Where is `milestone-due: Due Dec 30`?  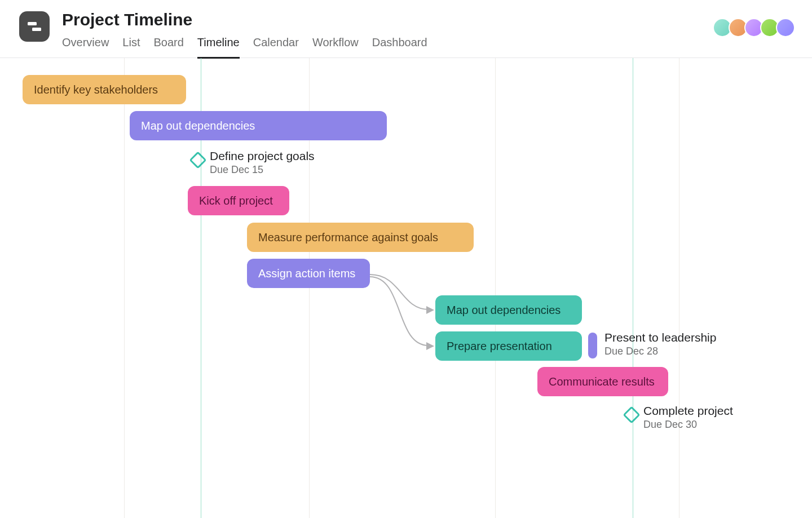 milestone-due: Due Dec 30 is located at coordinates (688, 425).